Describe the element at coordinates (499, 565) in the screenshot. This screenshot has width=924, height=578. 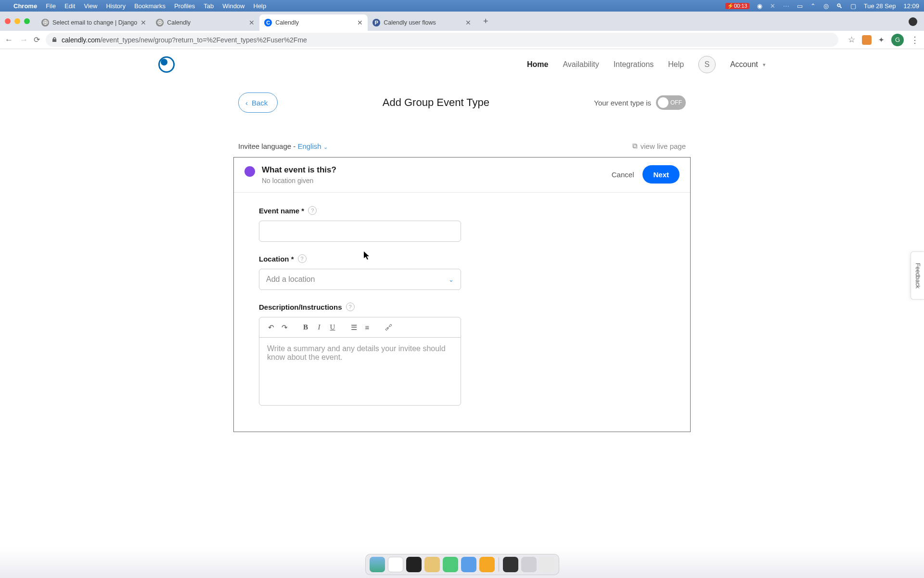
I see `dock-separator` at that location.